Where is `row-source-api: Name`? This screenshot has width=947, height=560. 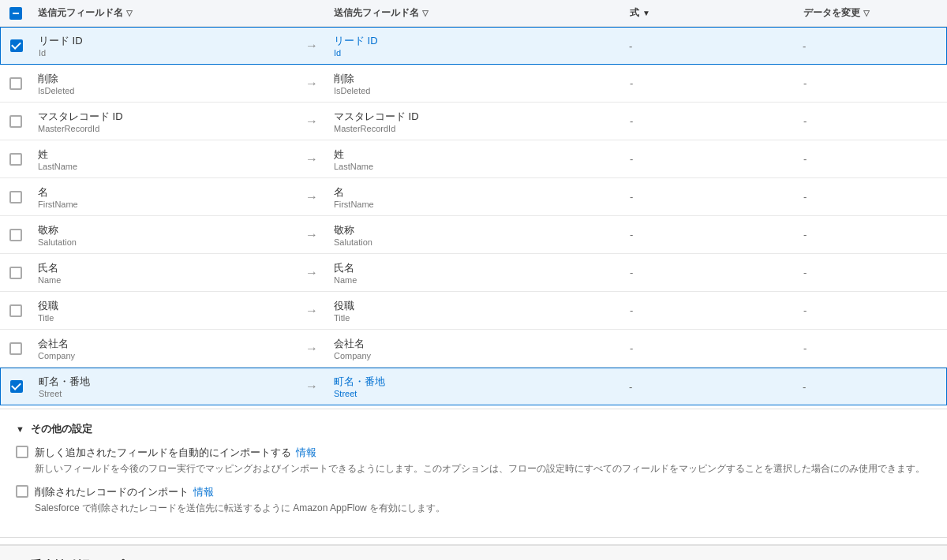
row-source-api: Name is located at coordinates (164, 280).